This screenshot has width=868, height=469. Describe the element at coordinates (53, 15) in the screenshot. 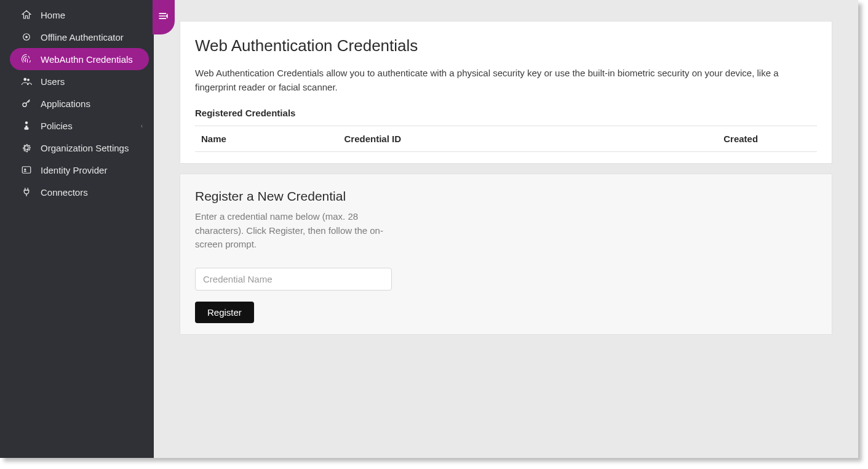

I see `sidebar-item-label: Home` at that location.